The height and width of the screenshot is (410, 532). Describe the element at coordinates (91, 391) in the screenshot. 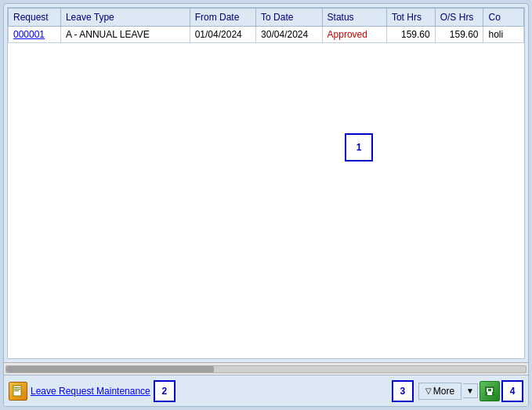

I see `maintenance-link-button: Leave Request Maintenance` at that location.